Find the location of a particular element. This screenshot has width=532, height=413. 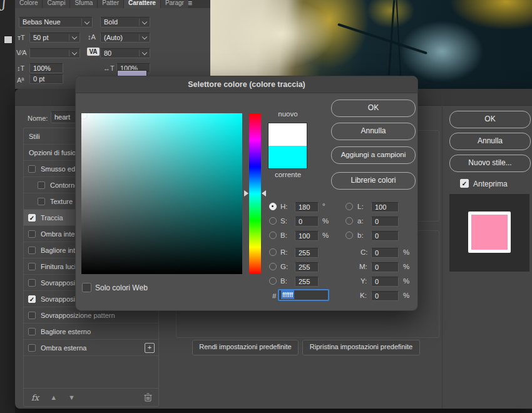

radio-b is located at coordinates (273, 235).